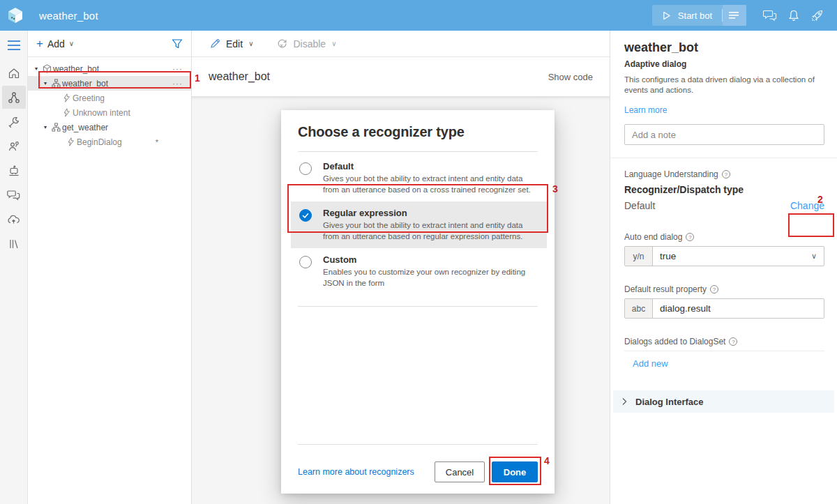 This screenshot has height=504, width=837. Describe the element at coordinates (734, 15) in the screenshot. I see `bot-runtime-log-button` at that location.